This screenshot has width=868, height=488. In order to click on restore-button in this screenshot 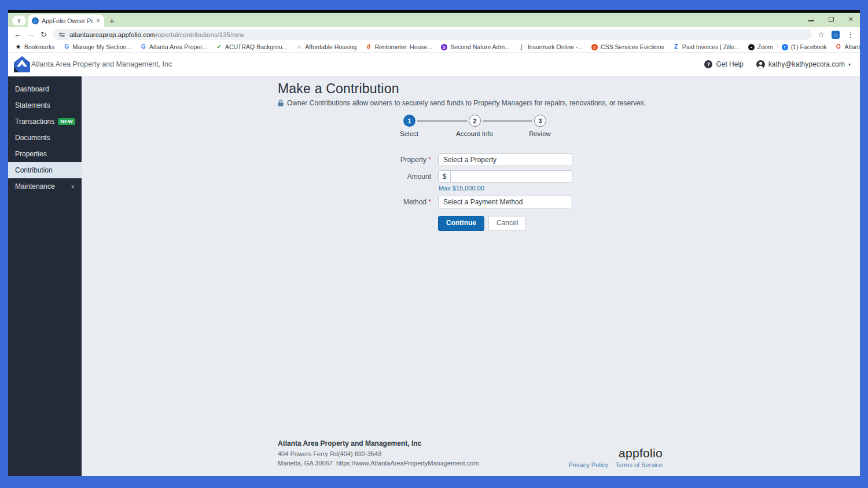, I will do `click(831, 19)`.